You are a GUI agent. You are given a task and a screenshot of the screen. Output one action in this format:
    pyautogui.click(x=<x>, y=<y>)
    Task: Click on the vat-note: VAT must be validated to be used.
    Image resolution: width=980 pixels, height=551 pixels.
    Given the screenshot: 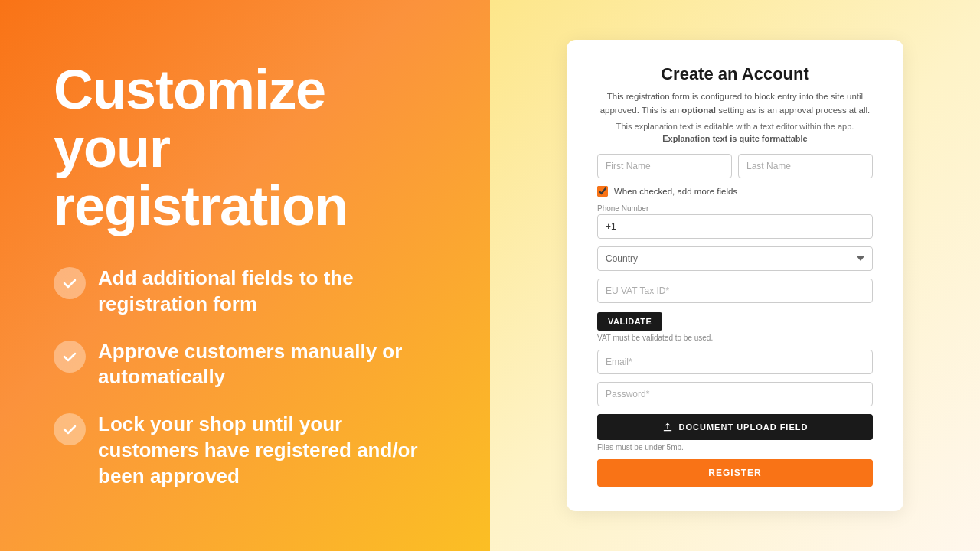 What is the action you would take?
    pyautogui.click(x=735, y=338)
    